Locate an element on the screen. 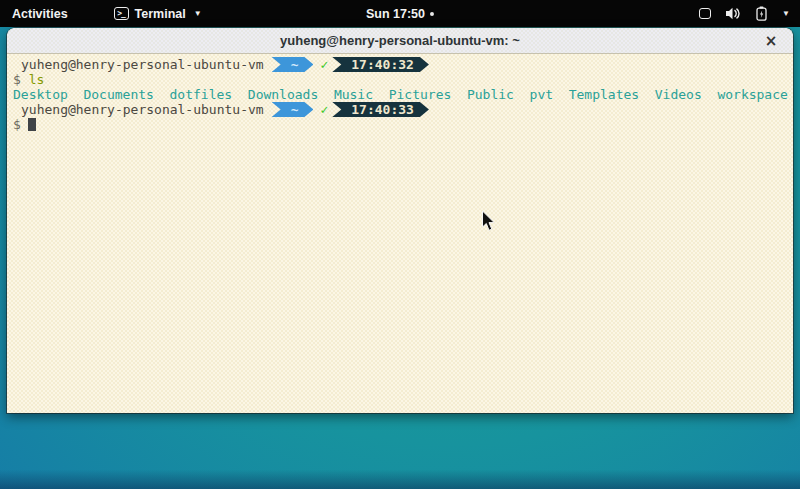  app-menu-label: Terminal is located at coordinates (160, 14).